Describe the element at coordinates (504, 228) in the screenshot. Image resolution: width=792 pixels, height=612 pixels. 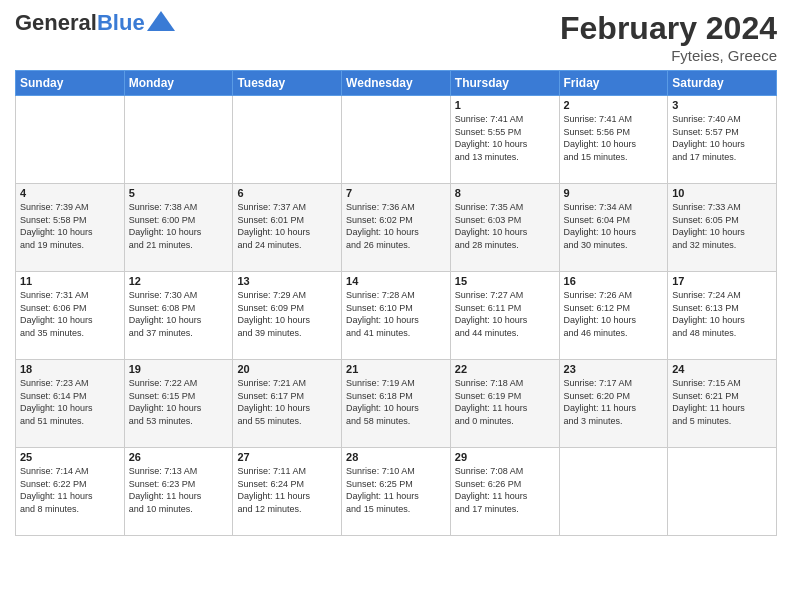
I see `table-row: 8Sunrise: 7:35 AMSunset: 6:03 PMDaylight…` at that location.